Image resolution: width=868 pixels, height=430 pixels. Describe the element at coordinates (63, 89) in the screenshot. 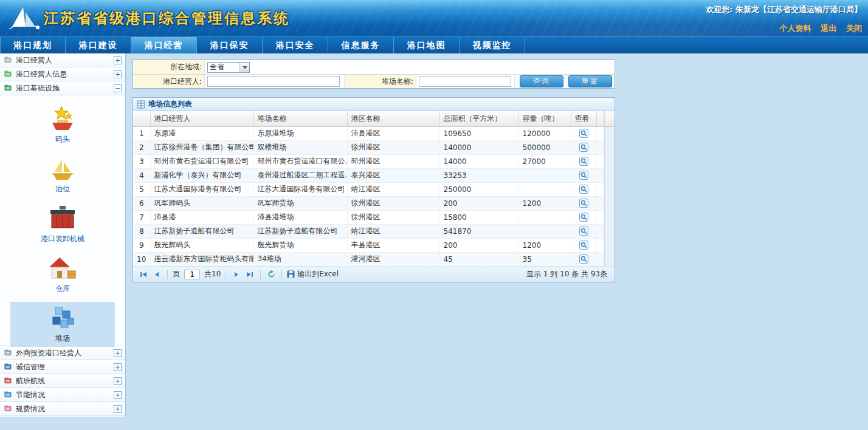

I see `sidebar-group-port-infrastructure: 港口基础设施 −` at that location.